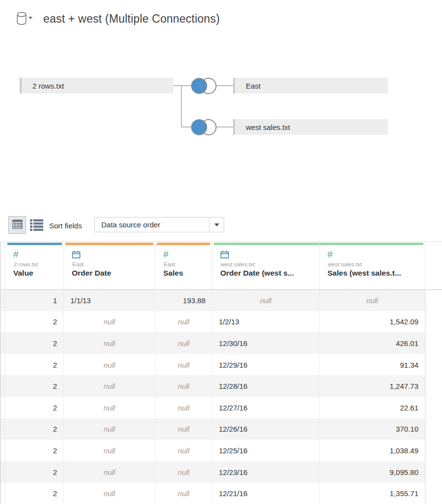 This screenshot has width=442, height=504. Describe the element at coordinates (213, 430) in the screenshot. I see `table-row: 2nullnull12/26/16370.10` at that location.